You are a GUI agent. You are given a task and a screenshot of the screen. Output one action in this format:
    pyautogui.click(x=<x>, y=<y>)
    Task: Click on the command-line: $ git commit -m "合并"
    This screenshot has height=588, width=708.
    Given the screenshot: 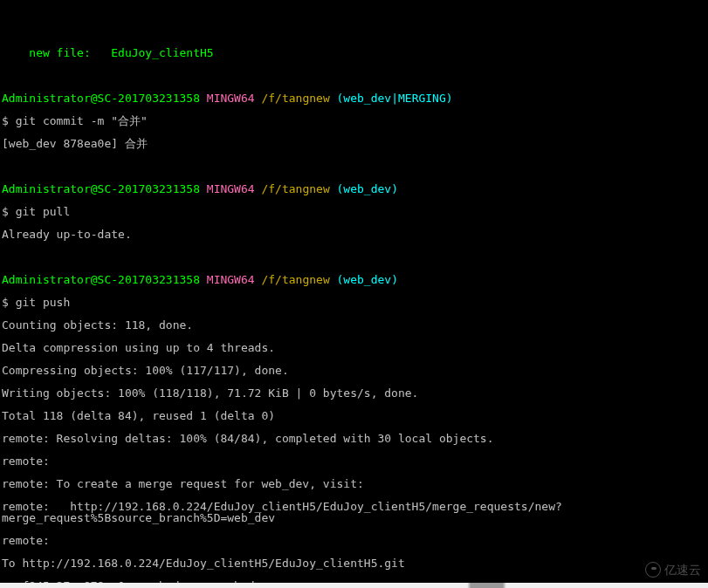 What is the action you would take?
    pyautogui.click(x=354, y=120)
    